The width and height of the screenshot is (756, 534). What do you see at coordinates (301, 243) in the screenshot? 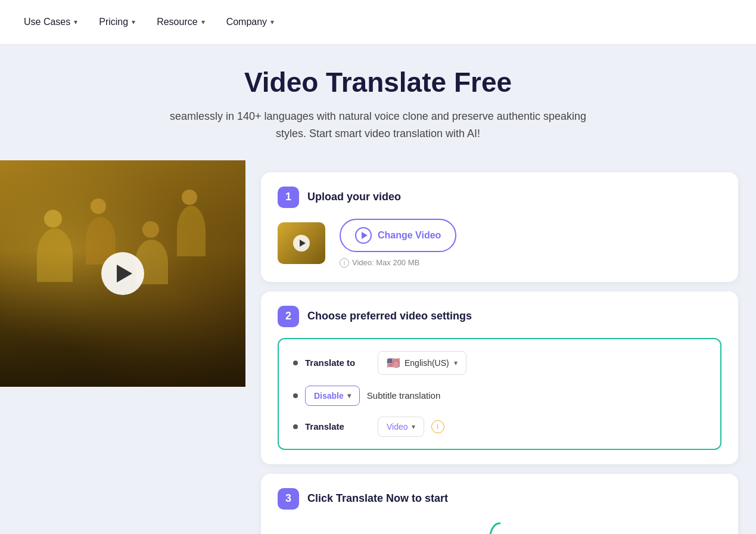
I see `thumb-play-overlay` at bounding box center [301, 243].